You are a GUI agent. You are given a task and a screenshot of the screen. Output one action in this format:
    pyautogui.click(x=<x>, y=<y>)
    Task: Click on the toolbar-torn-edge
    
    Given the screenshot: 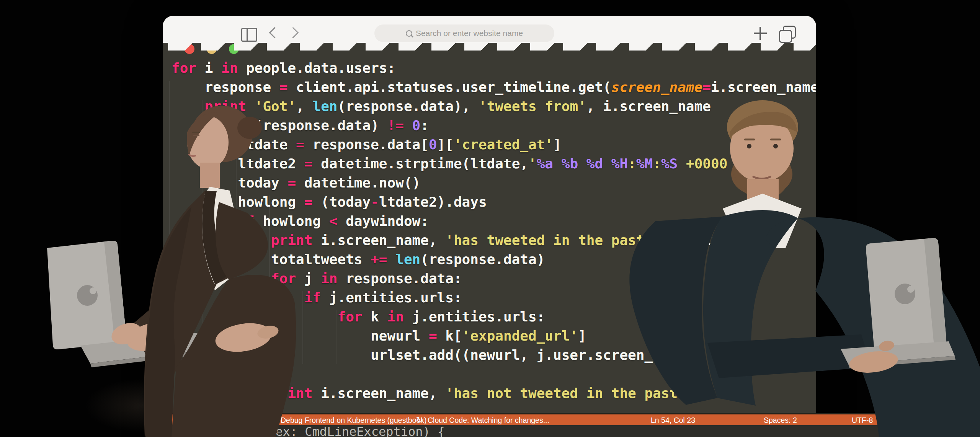 What is the action you would take?
    pyautogui.click(x=489, y=47)
    